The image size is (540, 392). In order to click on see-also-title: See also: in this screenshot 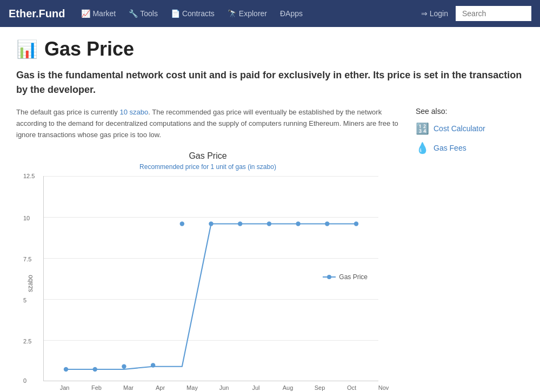, I will do `click(470, 111)`.